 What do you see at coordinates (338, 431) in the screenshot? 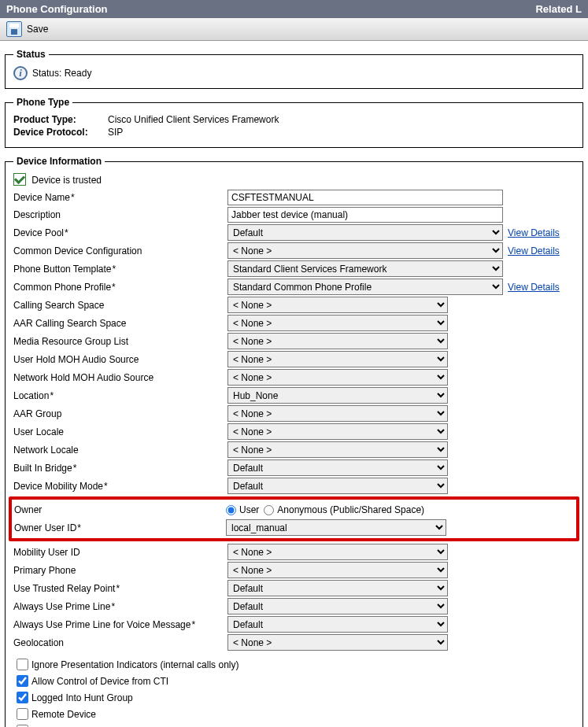
I see `user-locale-select: < None >` at bounding box center [338, 431].